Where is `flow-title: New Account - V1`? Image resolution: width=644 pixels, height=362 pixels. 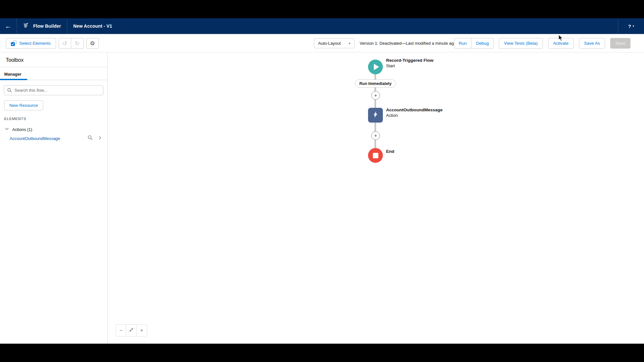
flow-title: New Account - V1 is located at coordinates (93, 26).